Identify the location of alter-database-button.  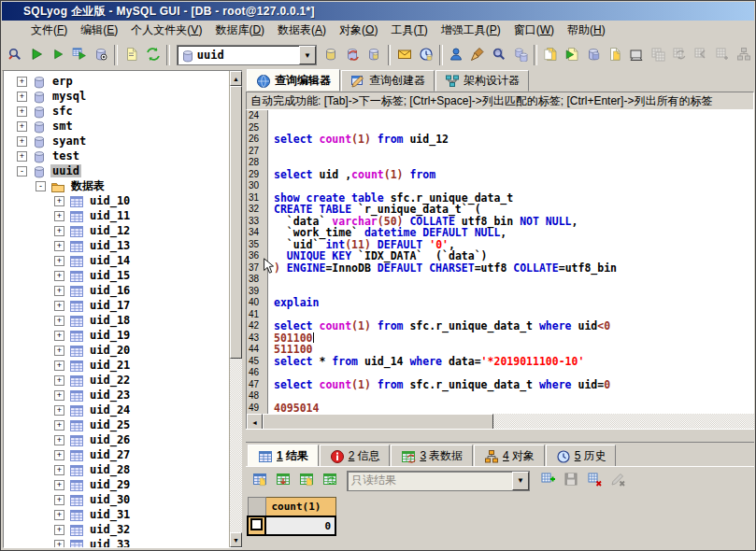
(353, 55).